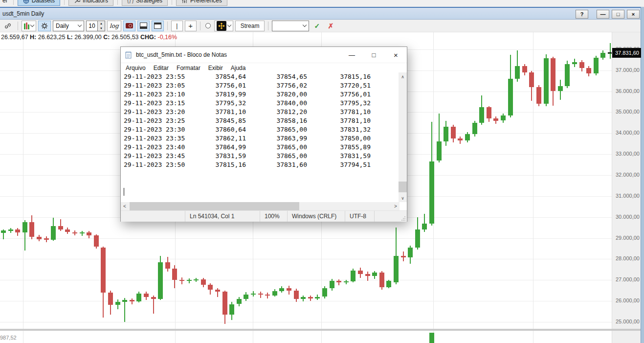 The width and height of the screenshot is (644, 343). What do you see at coordinates (164, 165) in the screenshot?
I see `data-cell: 29-11-2023 23:50` at bounding box center [164, 165].